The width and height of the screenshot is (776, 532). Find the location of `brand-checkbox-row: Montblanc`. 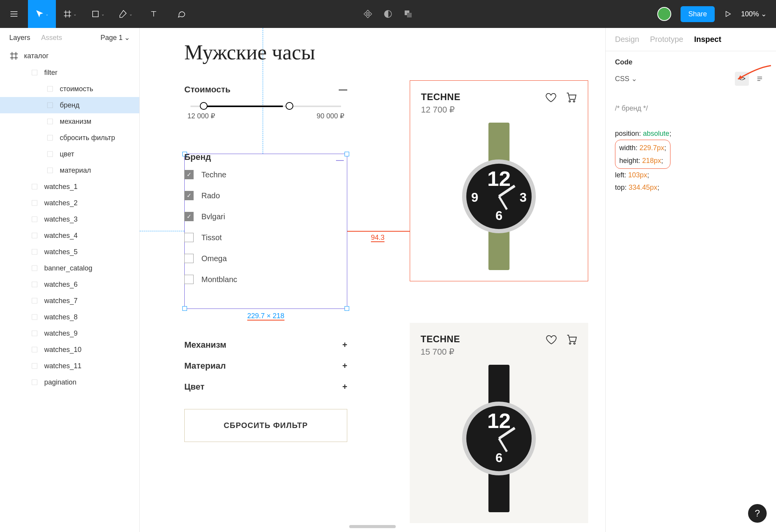

brand-checkbox-row: Montblanc is located at coordinates (266, 279).